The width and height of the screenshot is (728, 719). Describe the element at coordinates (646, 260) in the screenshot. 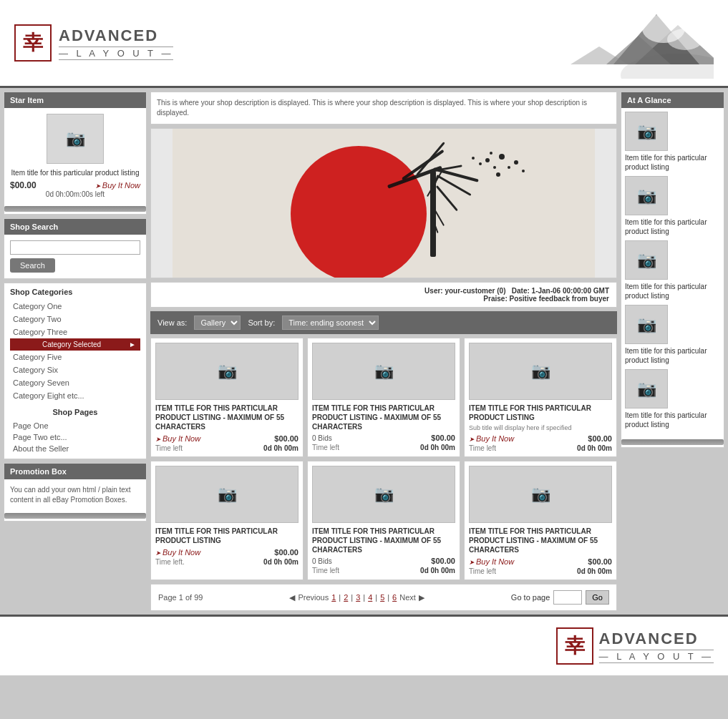

I see `glance-thumb-3: 📷` at that location.